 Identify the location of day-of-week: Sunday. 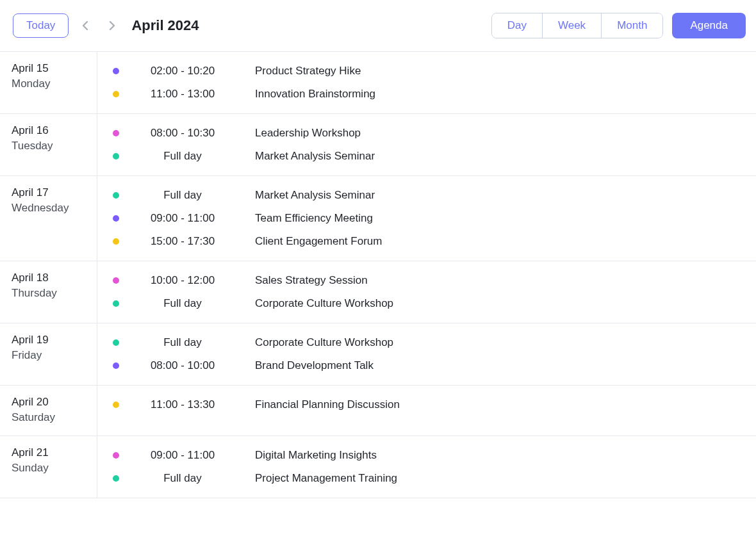
(54, 468).